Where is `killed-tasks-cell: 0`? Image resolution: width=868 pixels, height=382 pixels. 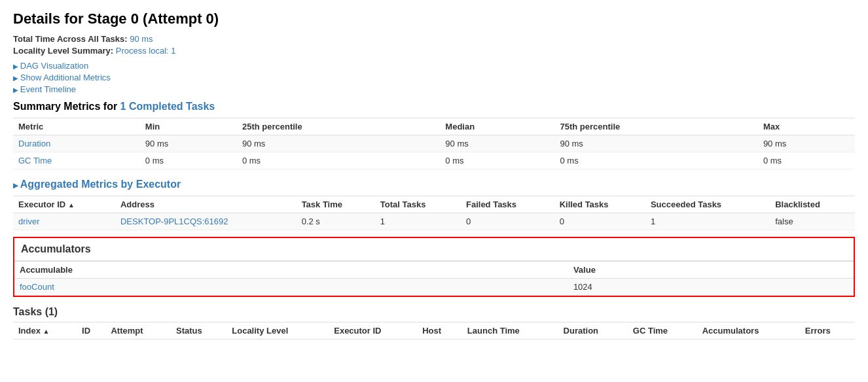
killed-tasks-cell: 0 is located at coordinates (600, 222).